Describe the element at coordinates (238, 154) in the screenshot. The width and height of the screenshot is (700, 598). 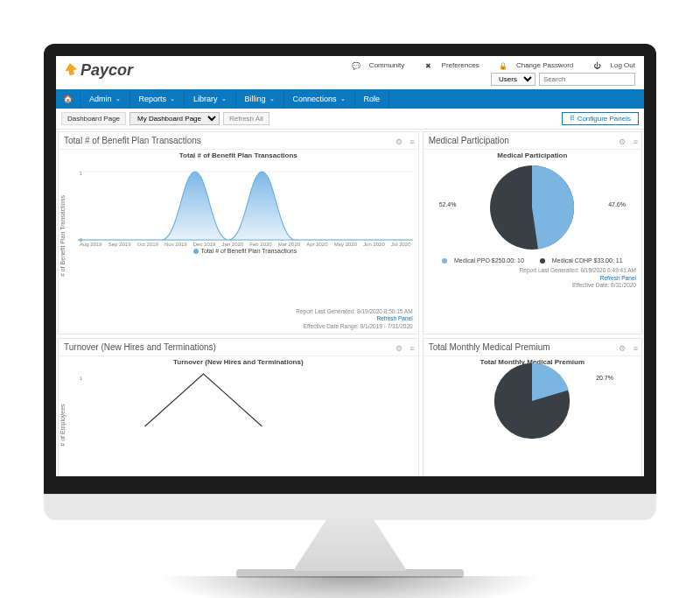
I see `chart-title: Total # of Benefit Plan Transactions` at that location.